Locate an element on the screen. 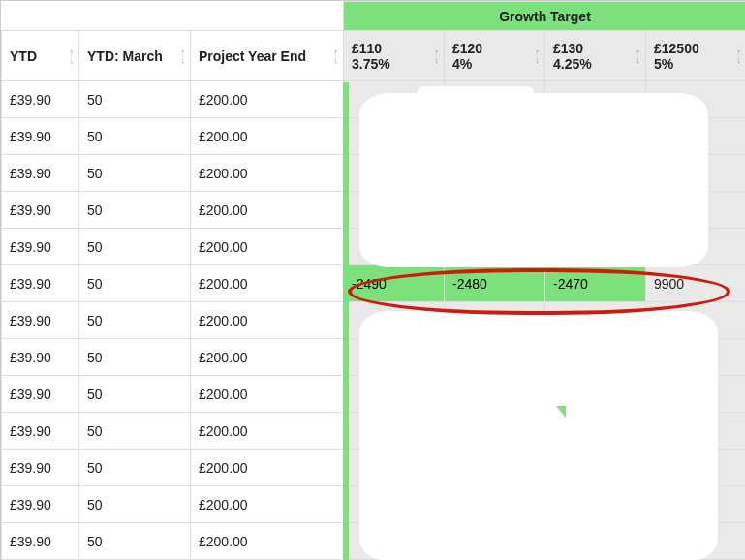 This screenshot has height=560, width=745. blank-header is located at coordinates (172, 16).